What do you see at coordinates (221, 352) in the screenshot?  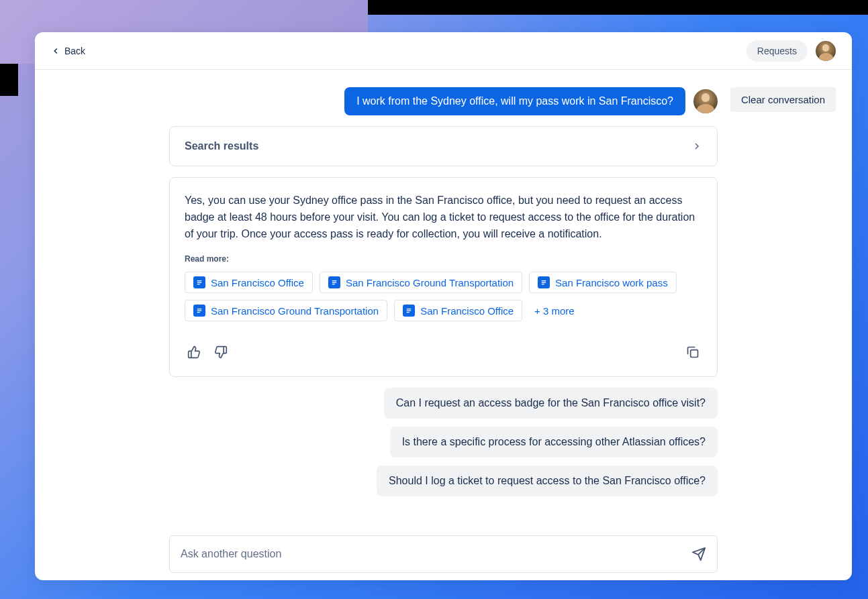 I see `thumbs-down-icon` at bounding box center [221, 352].